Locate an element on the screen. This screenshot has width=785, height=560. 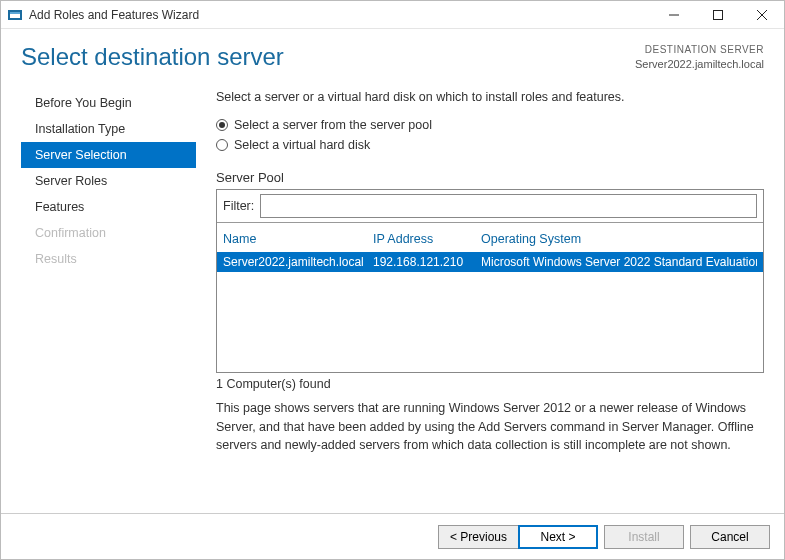
server-pool-label: Server Pool is located at coordinates (490, 178).